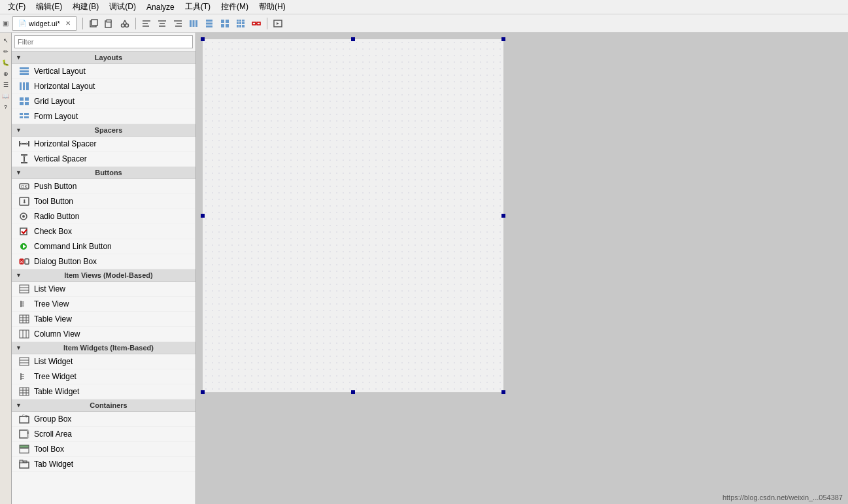 This screenshot has height=504, width=848. What do you see at coordinates (103, 247) in the screenshot?
I see `item-command-link: Command Link Button` at bounding box center [103, 247].